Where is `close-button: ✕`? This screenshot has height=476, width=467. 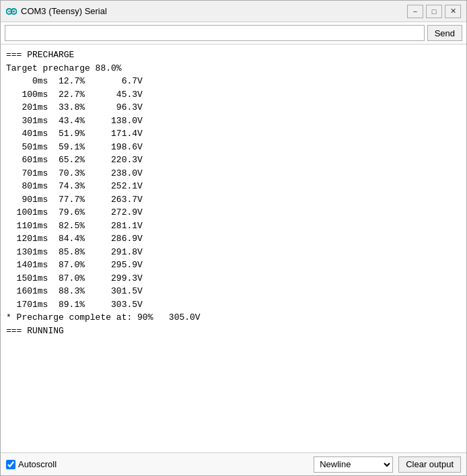
close-button: ✕ is located at coordinates (453, 11).